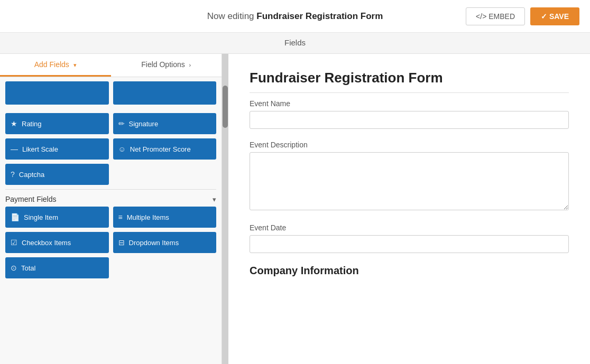  What do you see at coordinates (165, 242) in the screenshot?
I see `field-btn-dropdown-items: ⊟ Dropdown Items` at bounding box center [165, 242].